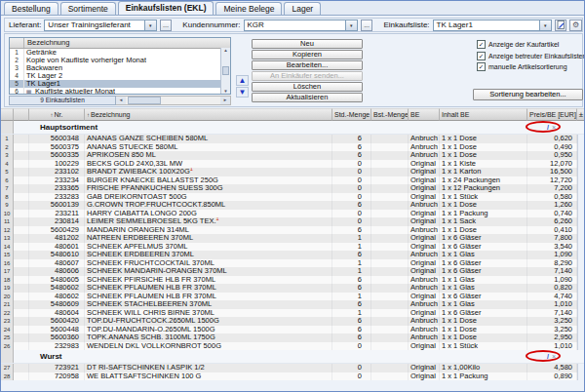 The image size is (585, 392). I want to click on bezeichnung-cell: SCHNEEK MANDARIN-ORANGEN 370ML, so click(209, 271).